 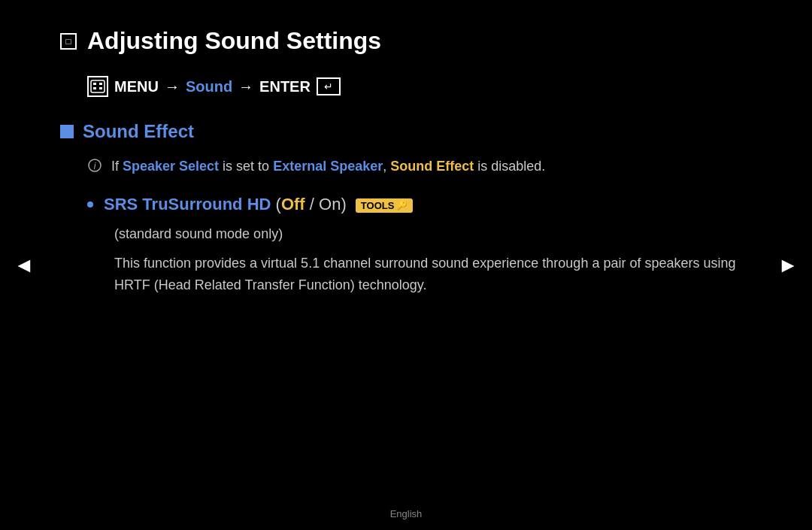 I want to click on menu-sound: Sound, so click(x=209, y=87).